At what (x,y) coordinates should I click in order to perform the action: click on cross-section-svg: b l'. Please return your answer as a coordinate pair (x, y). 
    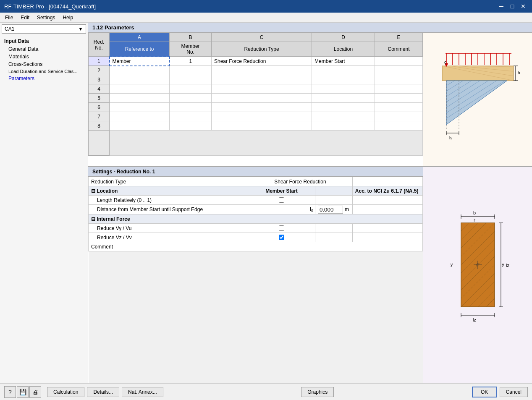
    Looking at the image, I should click on (478, 275).